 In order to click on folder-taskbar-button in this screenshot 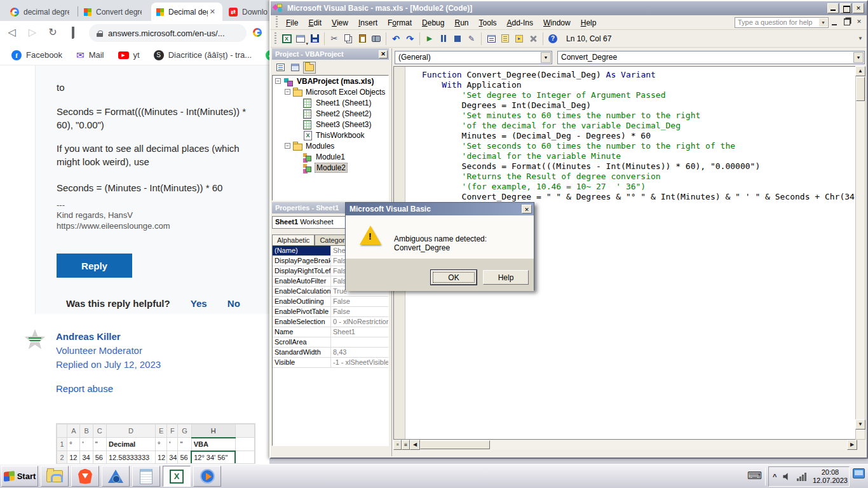, I will do `click(55, 477)`.